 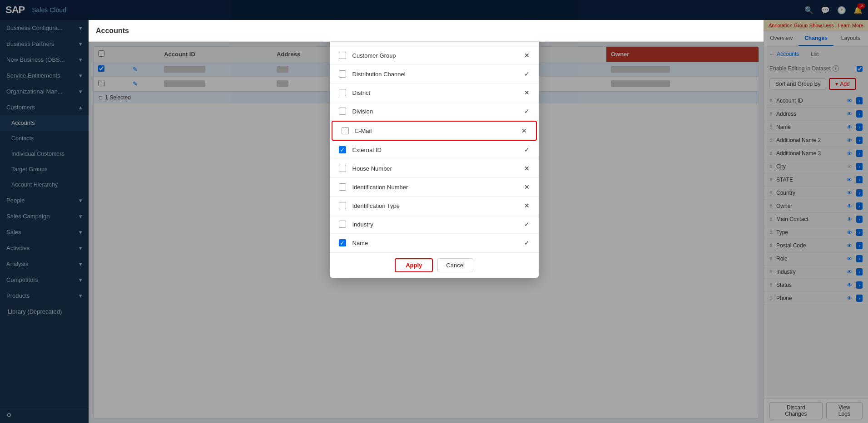 What do you see at coordinates (435, 93) in the screenshot?
I see `field-label: District` at bounding box center [435, 93].